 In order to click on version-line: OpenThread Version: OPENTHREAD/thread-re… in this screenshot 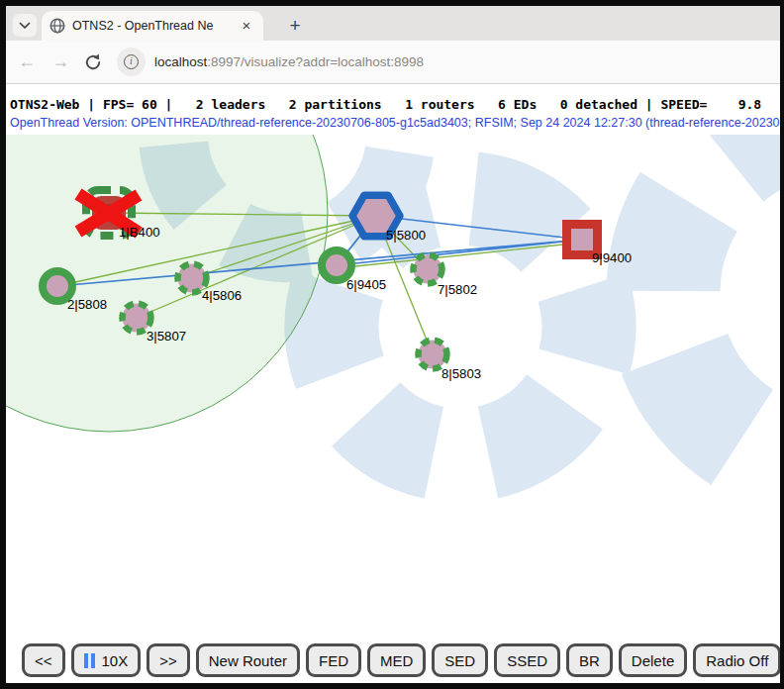, I will do `click(395, 123)`.